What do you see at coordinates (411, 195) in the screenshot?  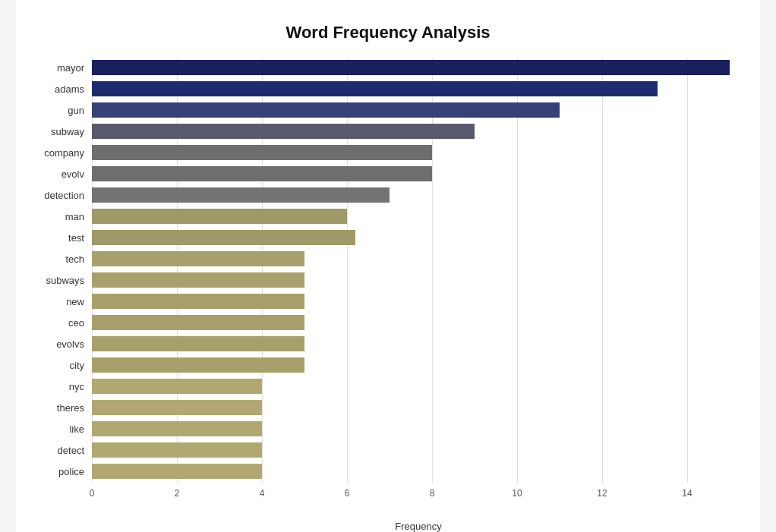 I see `bar-row: detection` at bounding box center [411, 195].